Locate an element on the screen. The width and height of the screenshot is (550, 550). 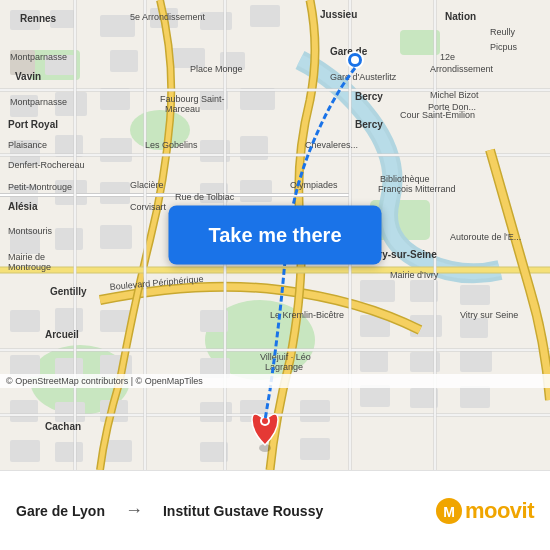
svg-text: Cour Saint-Émilion is located at coordinates (438, 115).